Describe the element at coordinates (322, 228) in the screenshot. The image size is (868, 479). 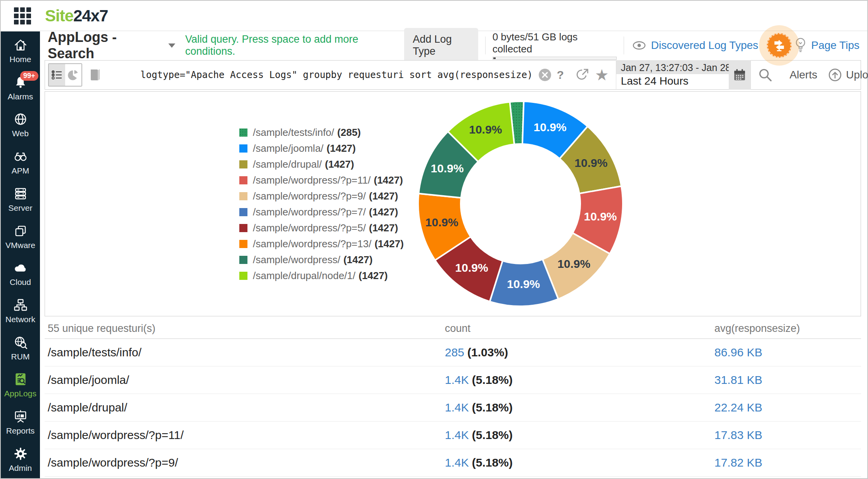
I see `legend-item: /sample/wordpress/?p=5/(1427)` at that location.